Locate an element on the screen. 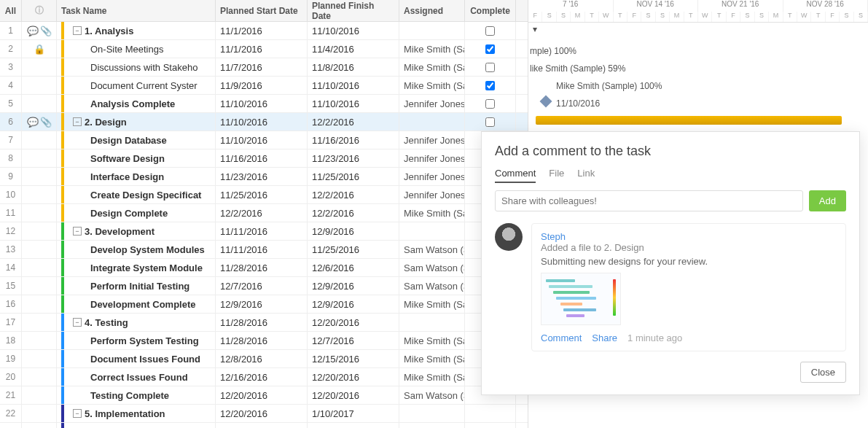 The height and width of the screenshot is (428, 868). col-task-name: Task Name is located at coordinates (136, 10).